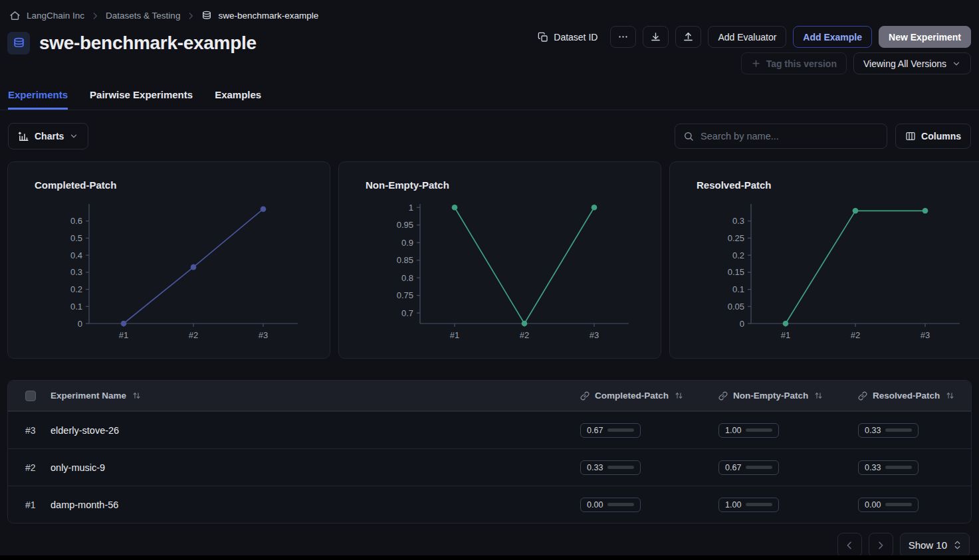  I want to click on column-header-non-empty-patch: Non-Empty-Patch, so click(788, 396).